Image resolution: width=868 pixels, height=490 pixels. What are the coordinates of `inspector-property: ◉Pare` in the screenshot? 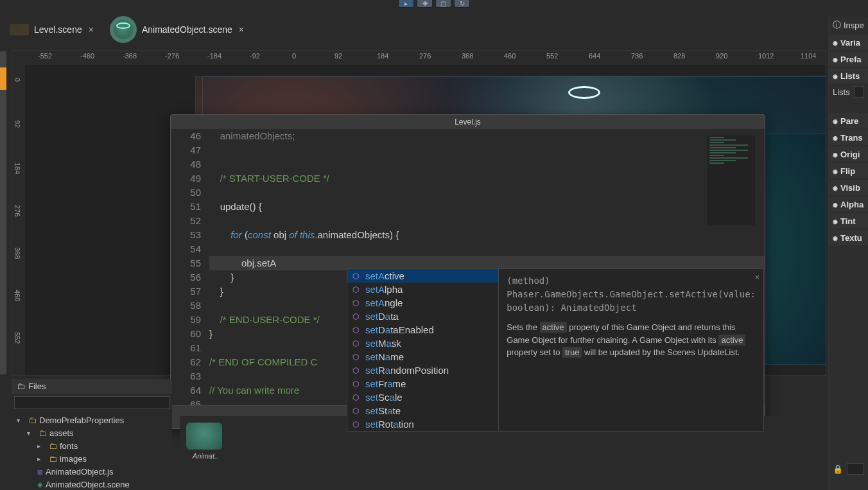 It's located at (849, 121).